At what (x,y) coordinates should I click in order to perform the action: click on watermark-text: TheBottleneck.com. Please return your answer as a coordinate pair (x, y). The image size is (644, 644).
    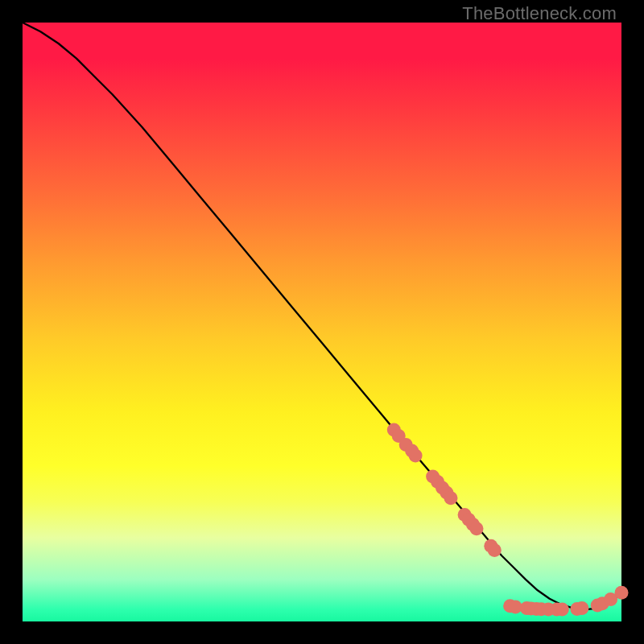
    Looking at the image, I should click on (539, 14).